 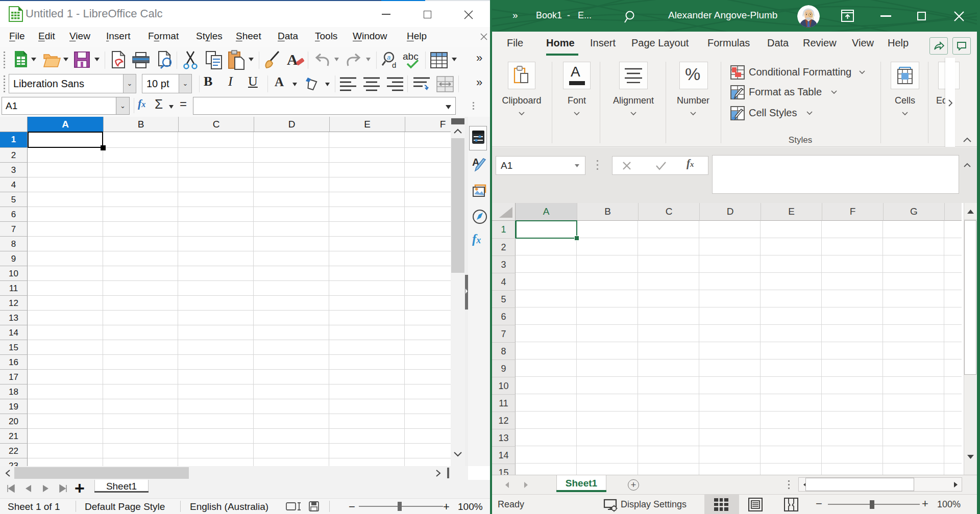 What do you see at coordinates (410, 56) in the screenshot?
I see `svg-text: abc` at bounding box center [410, 56].